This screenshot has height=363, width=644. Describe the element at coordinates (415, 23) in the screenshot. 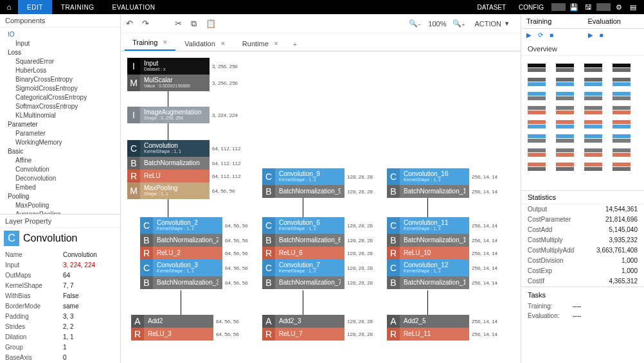

I see `zoom-out-icon: 🔍₋` at that location.